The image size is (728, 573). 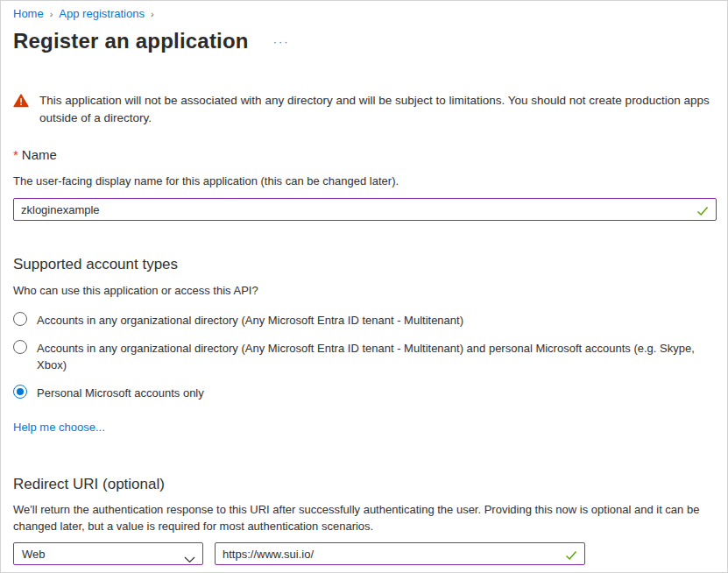 What do you see at coordinates (60, 428) in the screenshot?
I see `help-me-choose-link: Help me choose...` at bounding box center [60, 428].